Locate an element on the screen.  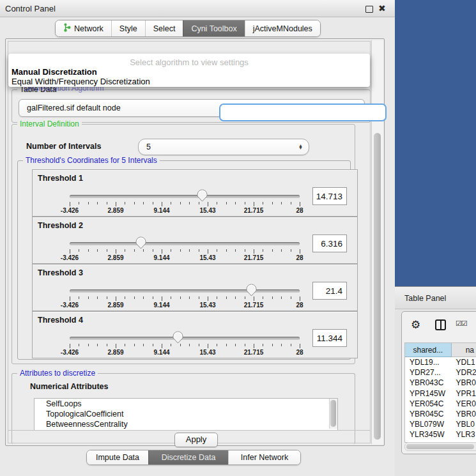
tab-label: jActiveMNodules is located at coordinates (282, 29).